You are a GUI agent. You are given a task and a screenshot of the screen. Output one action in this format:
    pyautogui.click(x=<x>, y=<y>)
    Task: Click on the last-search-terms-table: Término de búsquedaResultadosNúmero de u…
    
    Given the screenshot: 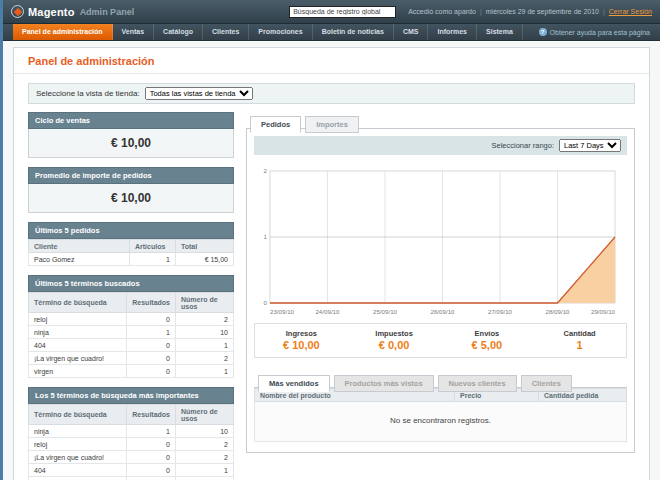 What is the action you would take?
    pyautogui.click(x=131, y=335)
    